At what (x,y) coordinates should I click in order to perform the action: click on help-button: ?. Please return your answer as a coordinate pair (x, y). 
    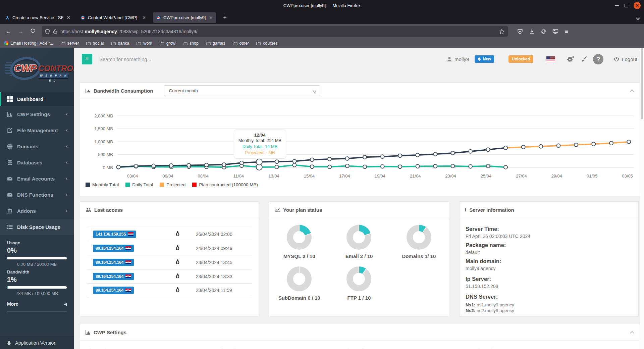
    Looking at the image, I should click on (598, 59).